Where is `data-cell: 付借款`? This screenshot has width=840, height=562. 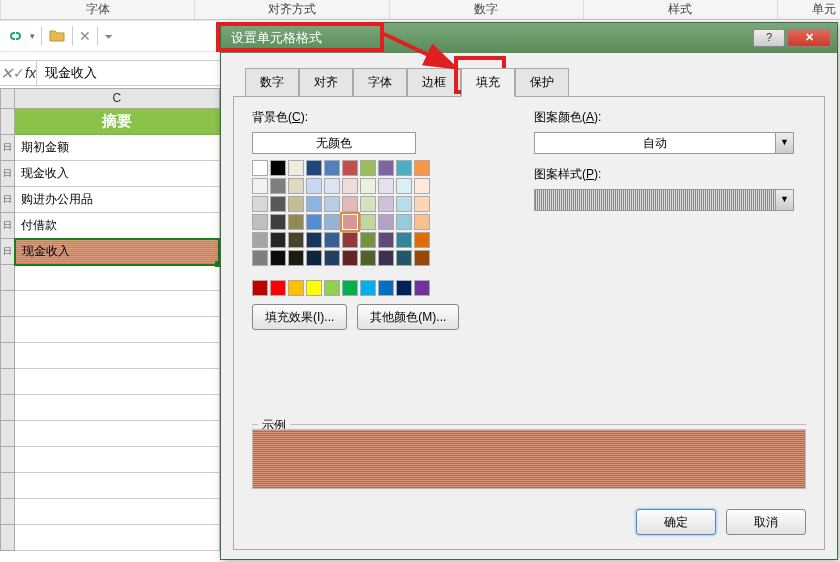 data-cell: 付借款 is located at coordinates (118, 226).